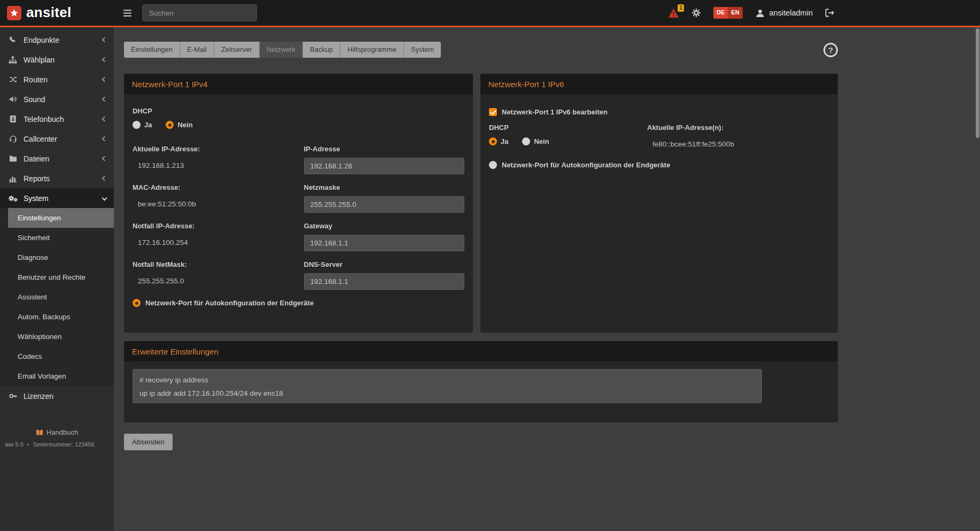  What do you see at coordinates (41, 139) in the screenshot?
I see `sidebar-item-label: Callcenter` at bounding box center [41, 139].